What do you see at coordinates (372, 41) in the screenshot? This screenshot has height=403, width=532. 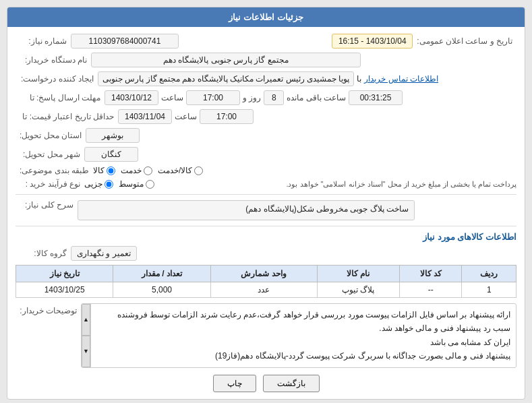 I see `announcement-value: 1403/10/04 - 16:15` at bounding box center [372, 41].